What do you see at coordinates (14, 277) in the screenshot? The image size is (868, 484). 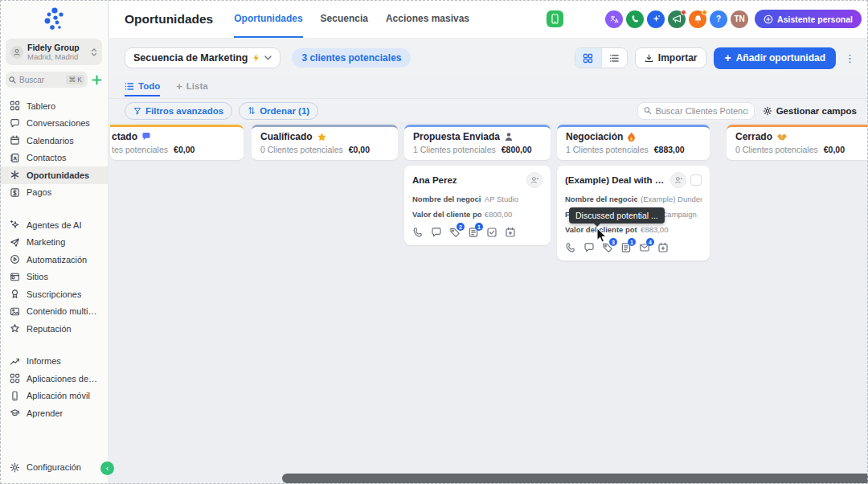 I see `website-icon` at bounding box center [14, 277].